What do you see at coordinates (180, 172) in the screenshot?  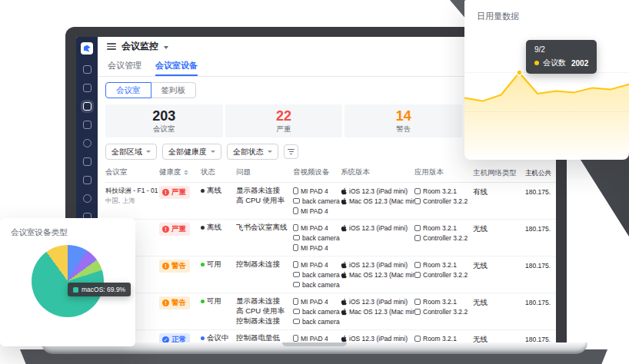 I see `column-header: 健康度` at bounding box center [180, 172].